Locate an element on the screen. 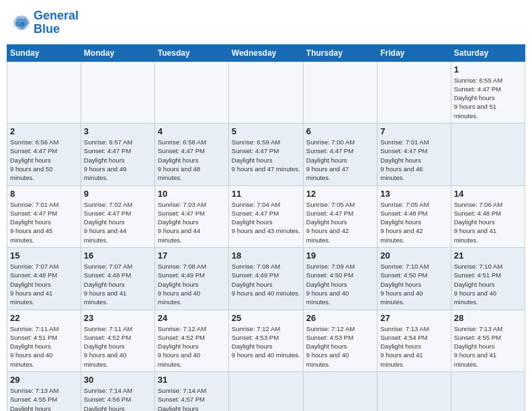  day-number: 20 is located at coordinates (414, 255).